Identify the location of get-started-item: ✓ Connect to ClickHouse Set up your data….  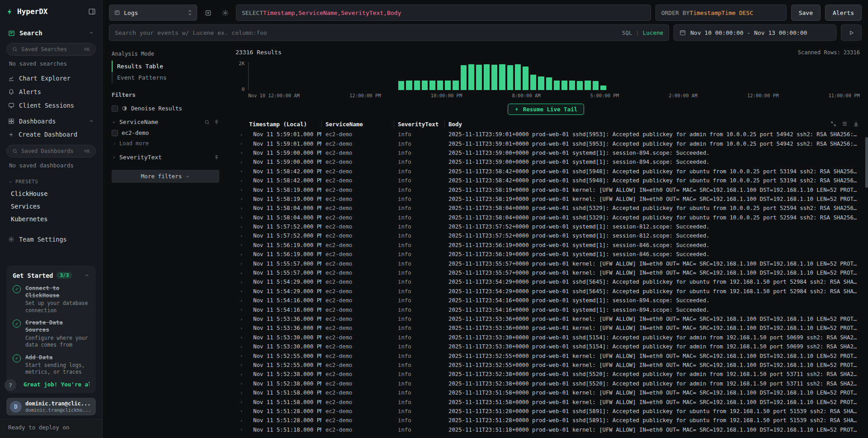
(51, 300).